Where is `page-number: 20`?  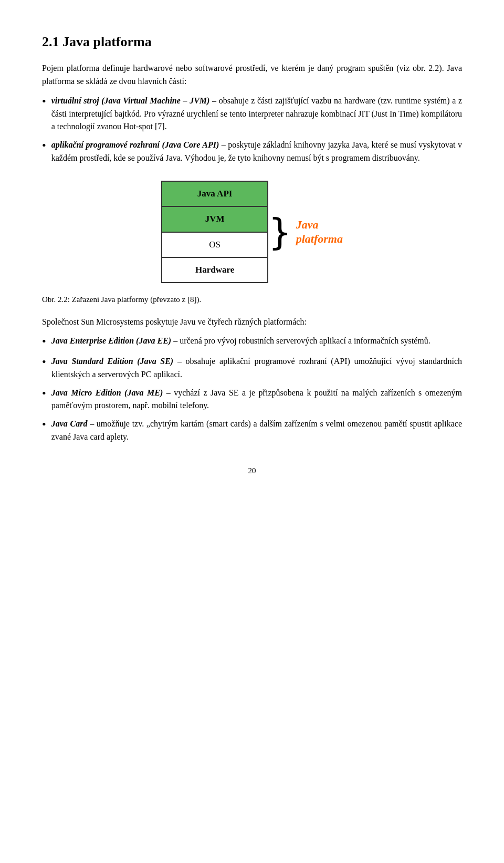
page-number: 20 is located at coordinates (252, 471).